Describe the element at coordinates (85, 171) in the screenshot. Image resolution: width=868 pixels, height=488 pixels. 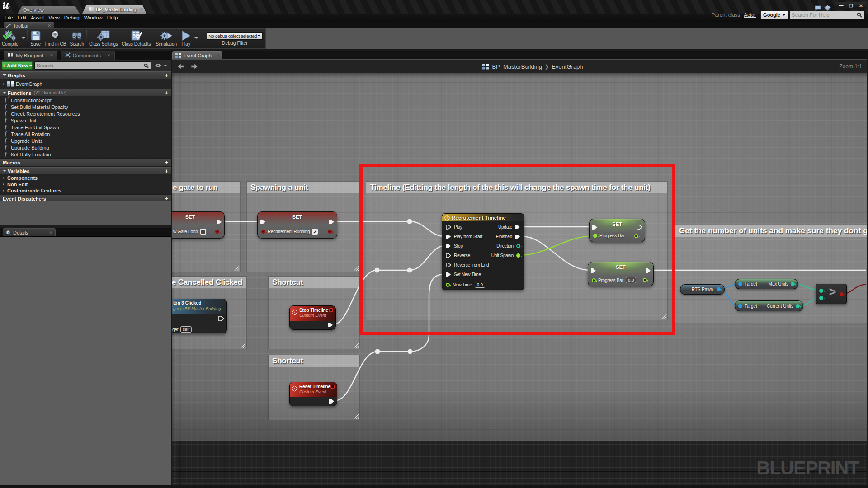
I see `section-variables: Variables +` at that location.